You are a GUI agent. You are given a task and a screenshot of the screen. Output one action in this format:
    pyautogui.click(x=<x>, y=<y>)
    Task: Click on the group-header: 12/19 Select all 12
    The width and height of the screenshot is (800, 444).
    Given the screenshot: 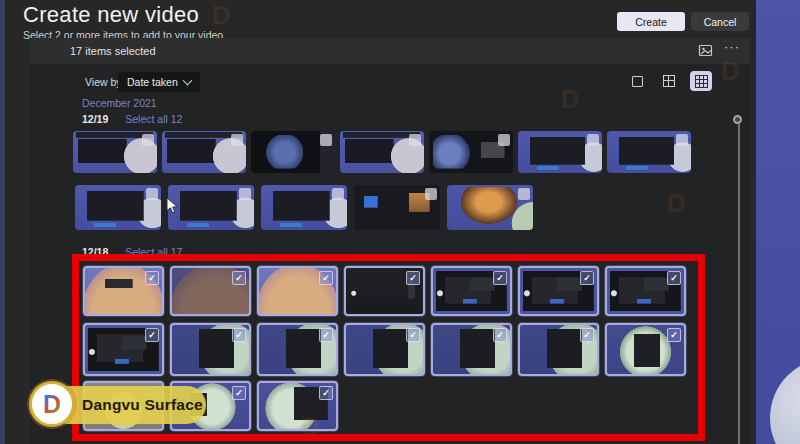 What is the action you would take?
    pyautogui.click(x=132, y=119)
    